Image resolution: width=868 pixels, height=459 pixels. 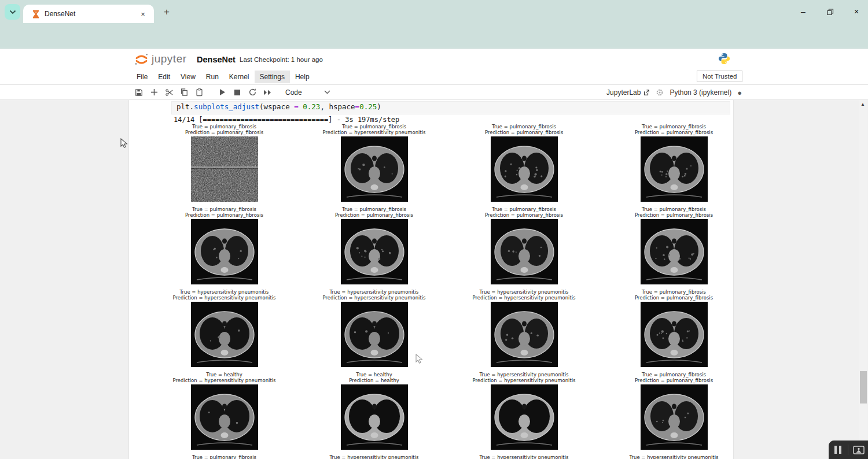 I want to click on restore-icon, so click(x=830, y=12).